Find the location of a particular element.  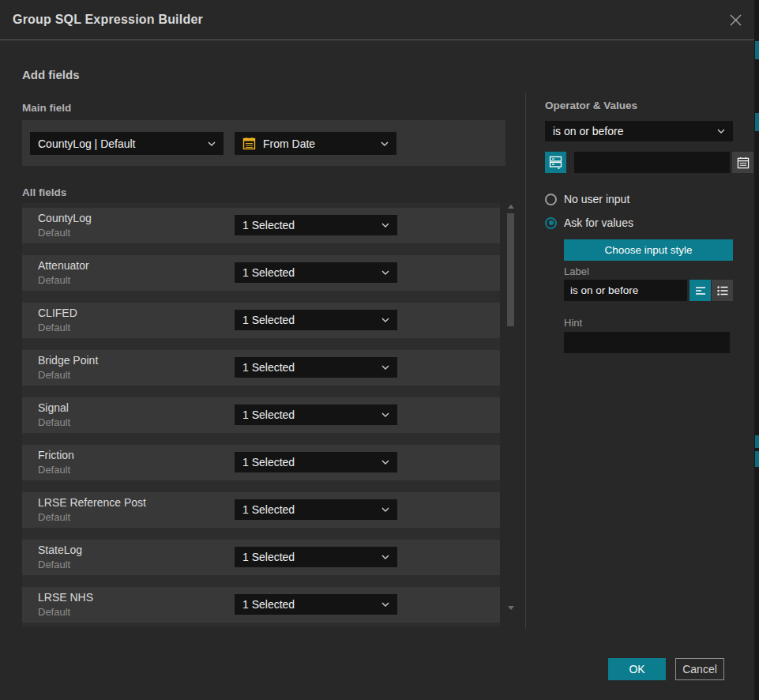

field-name: CLIFED is located at coordinates (58, 313).